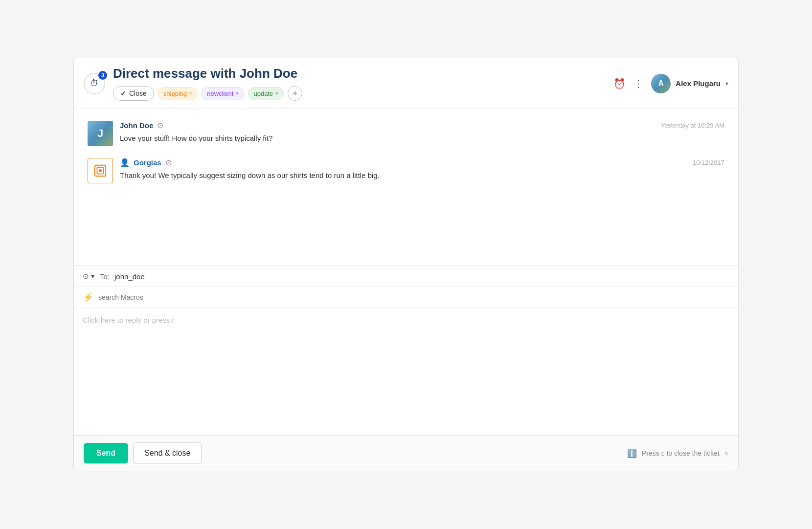 The image size is (812, 529). What do you see at coordinates (178, 94) in the screenshot?
I see `tag-shipping: shipping ×` at bounding box center [178, 94].